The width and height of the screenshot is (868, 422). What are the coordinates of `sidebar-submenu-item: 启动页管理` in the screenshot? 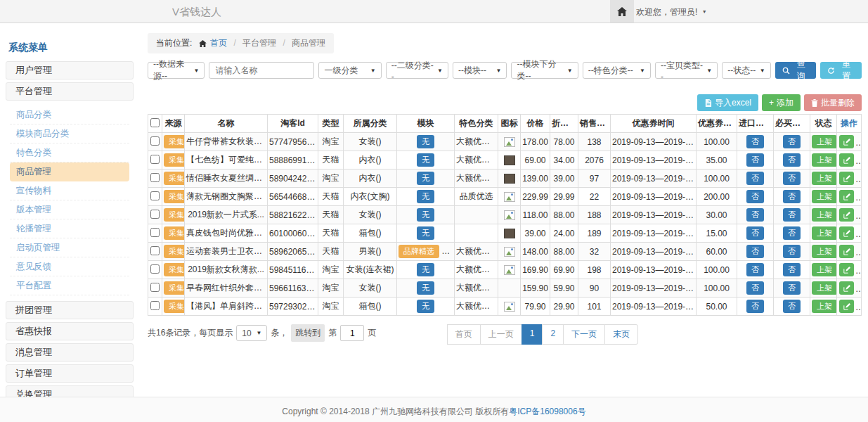 It's located at (70, 248).